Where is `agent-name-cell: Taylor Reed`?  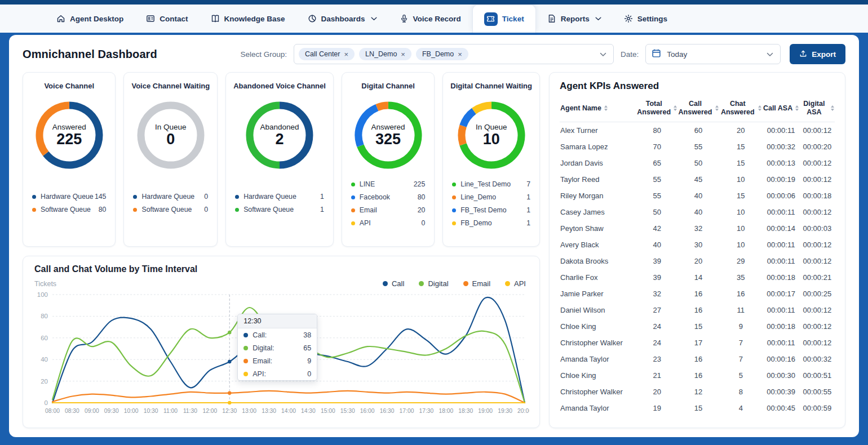 agent-name-cell: Taylor Reed is located at coordinates (599, 179).